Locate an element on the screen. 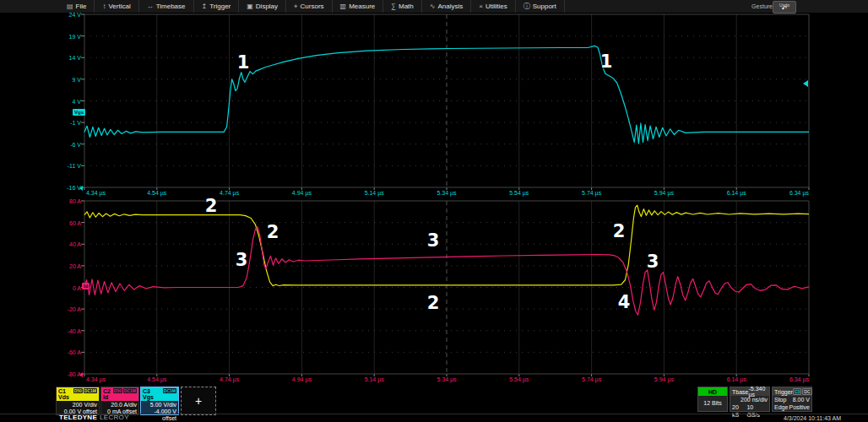  trigger-slope: Positive is located at coordinates (799, 407).